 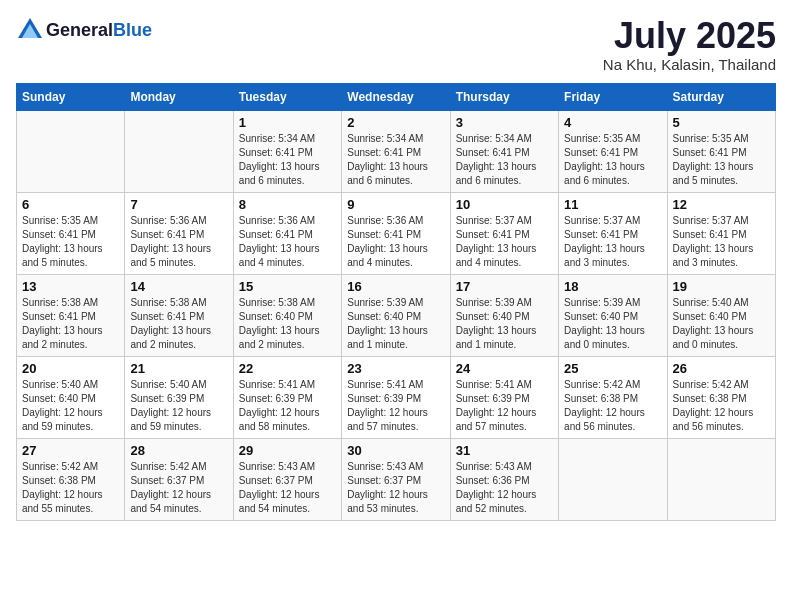 What do you see at coordinates (721, 315) in the screenshot?
I see `day-cell: 19Sunrise: 5:40 AM Sunset: 6:40 PM Dayli…` at bounding box center [721, 315].